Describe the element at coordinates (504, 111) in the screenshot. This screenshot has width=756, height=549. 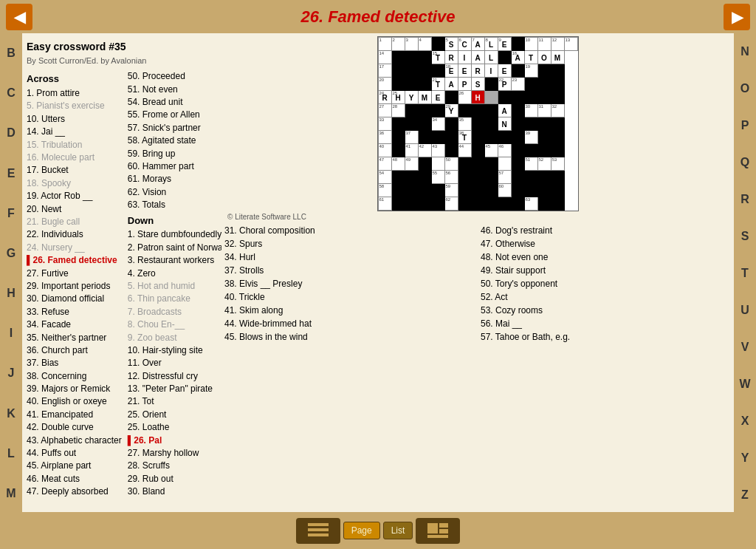
I see `grid-cell-5-9: A` at that location.